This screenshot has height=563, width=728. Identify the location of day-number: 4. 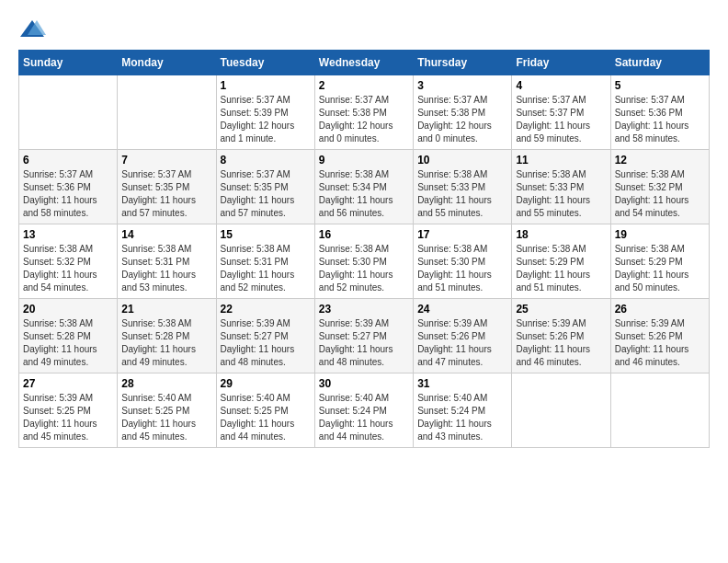
(561, 86).